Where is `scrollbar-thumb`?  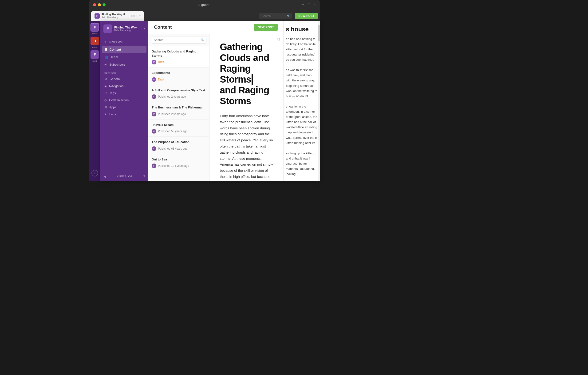
scrollbar-thumb is located at coordinates (319, 33).